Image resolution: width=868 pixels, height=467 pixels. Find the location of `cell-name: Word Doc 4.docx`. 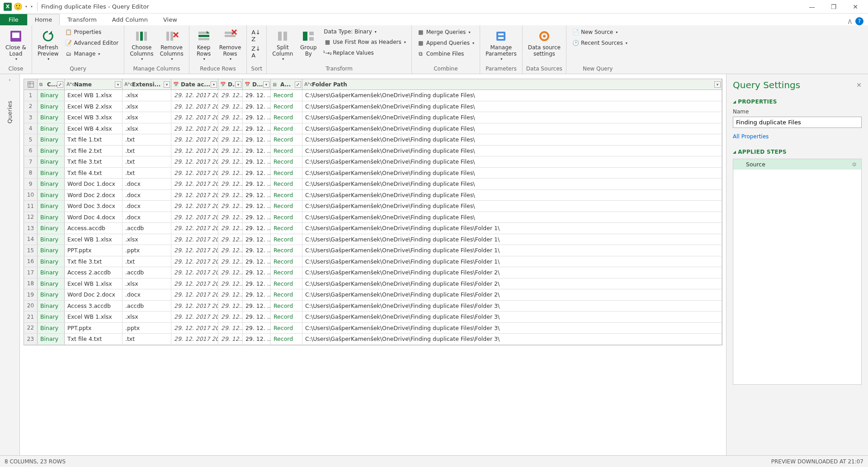

cell-name: Word Doc 4.docx is located at coordinates (94, 217).